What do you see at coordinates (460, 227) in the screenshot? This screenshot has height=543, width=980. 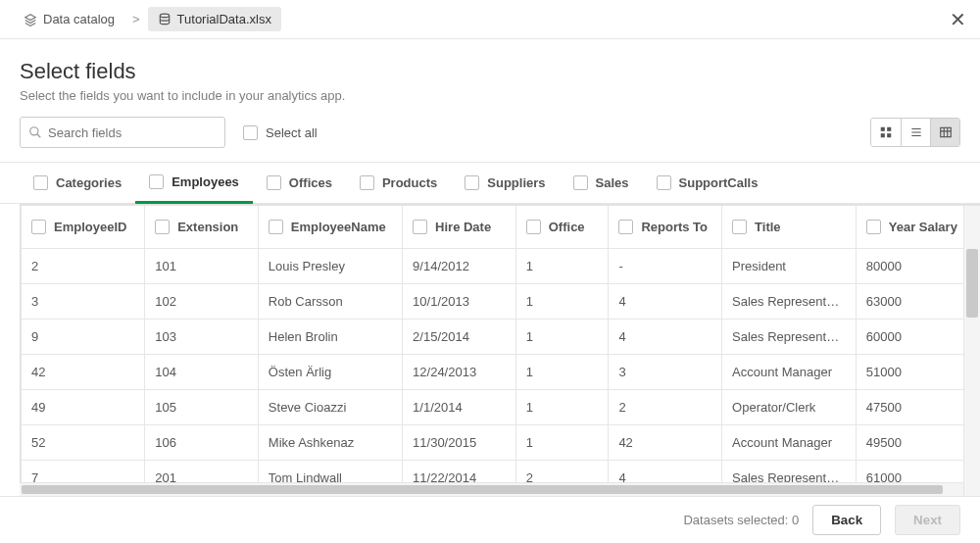 I see `column-header: Hire Date` at bounding box center [460, 227].